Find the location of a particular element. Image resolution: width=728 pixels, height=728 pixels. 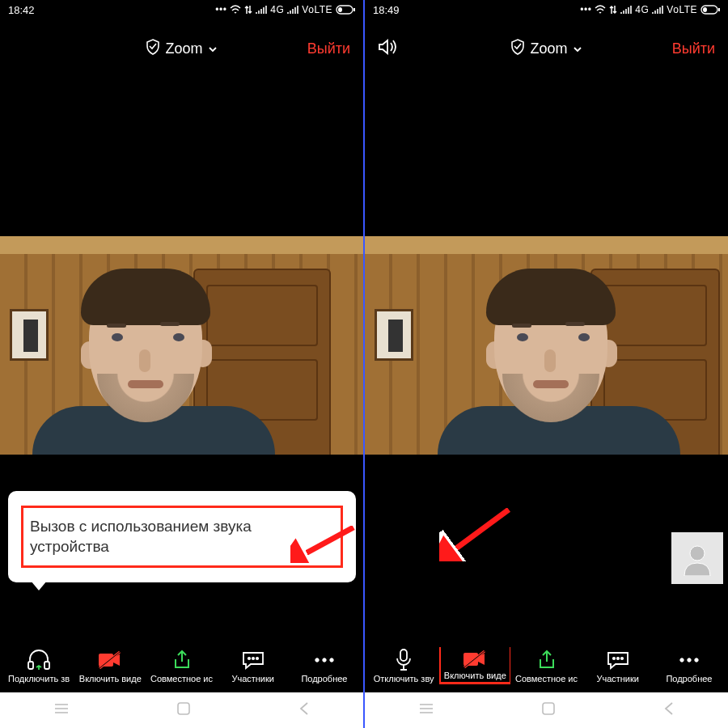

annotation-highlight: Включить виде is located at coordinates (475, 666).